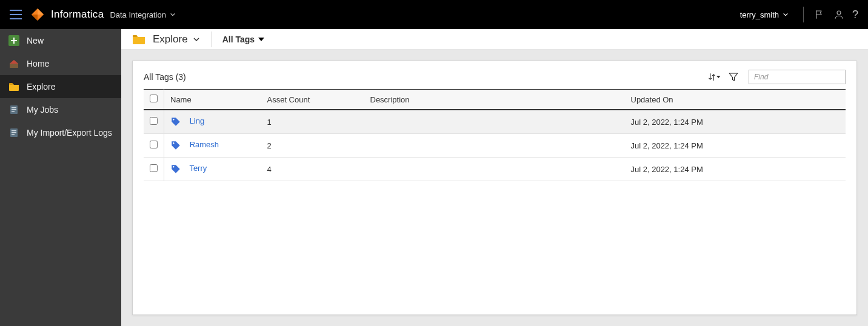  I want to click on find-input, so click(797, 77).